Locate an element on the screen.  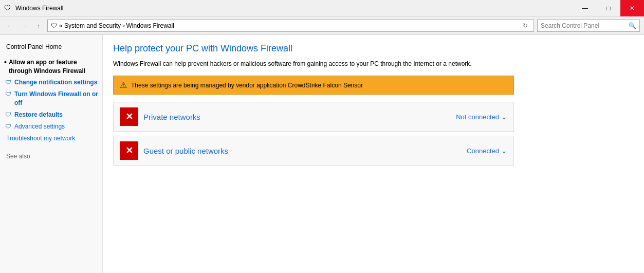
breadcrumb2: Windows Firewall is located at coordinates (150, 26).